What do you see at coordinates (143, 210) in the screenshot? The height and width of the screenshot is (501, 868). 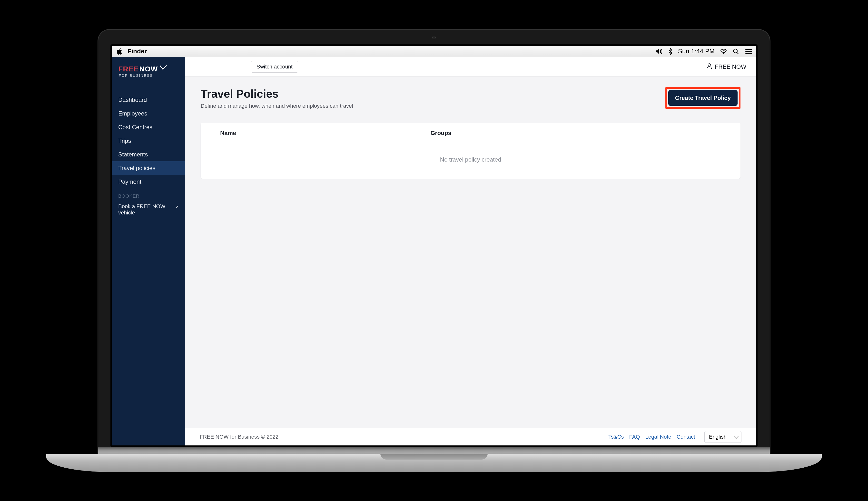 I see `sidebar-book-label: Book a FREE NOW vehicle` at bounding box center [143, 210].